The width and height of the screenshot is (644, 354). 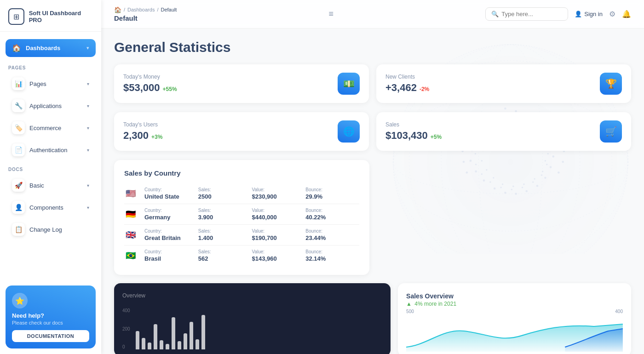 I want to click on authentication-label: Authentication, so click(x=48, y=150).